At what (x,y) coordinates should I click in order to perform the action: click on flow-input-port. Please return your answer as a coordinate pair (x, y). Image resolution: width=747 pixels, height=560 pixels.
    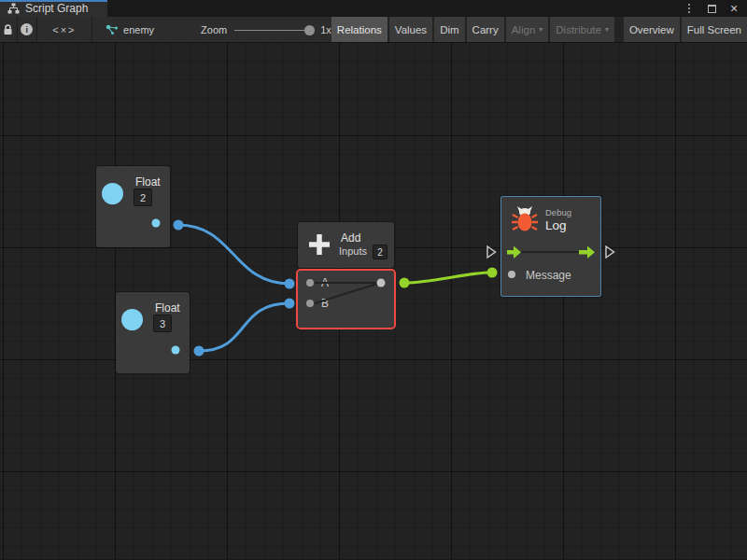
    Looking at the image, I should click on (491, 252).